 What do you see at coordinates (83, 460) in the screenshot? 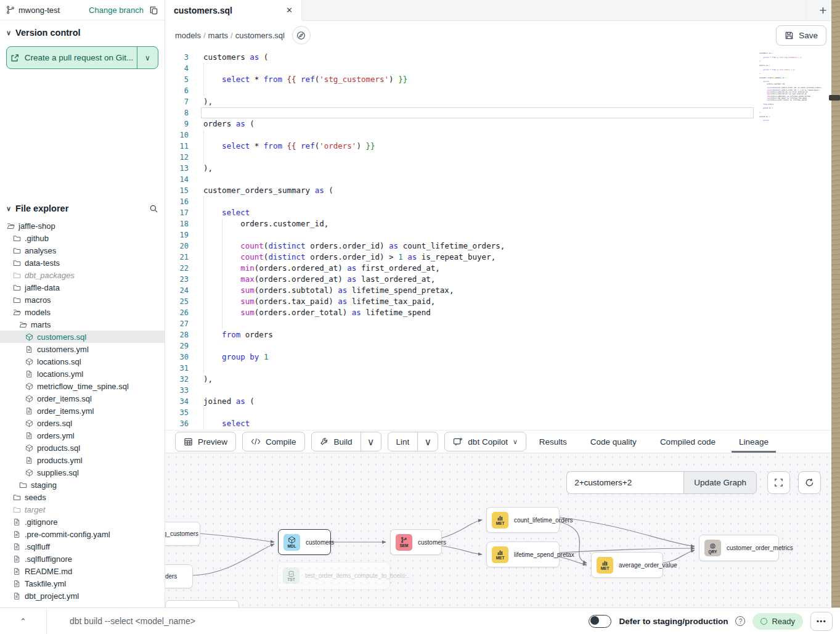
I see `file-tree-item-products.yml: products.yml` at bounding box center [83, 460].